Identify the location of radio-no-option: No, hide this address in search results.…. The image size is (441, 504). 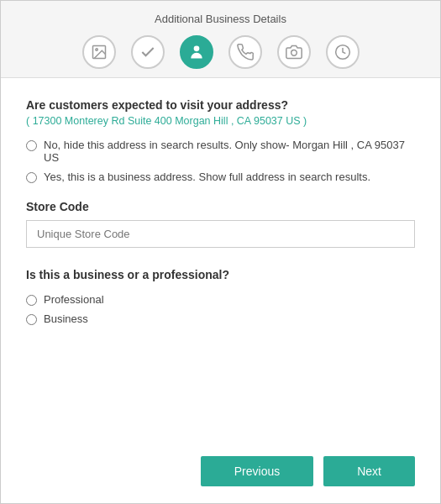
(220, 151).